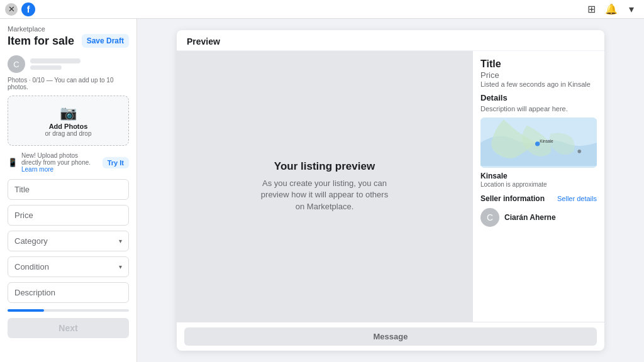 This screenshot has height=362, width=644. I want to click on category-chevron-icon: ▾, so click(121, 241).